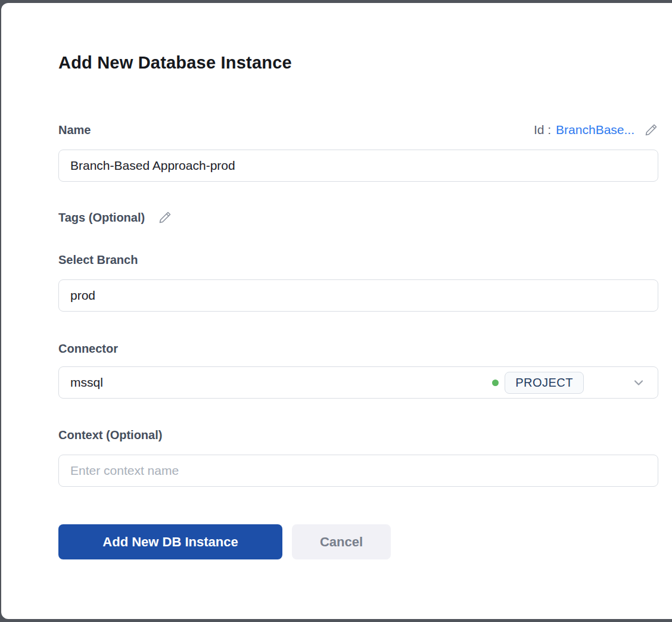 This screenshot has height=622, width=672. What do you see at coordinates (170, 542) in the screenshot?
I see `add-db-instance-button: Add New DB Instance` at bounding box center [170, 542].